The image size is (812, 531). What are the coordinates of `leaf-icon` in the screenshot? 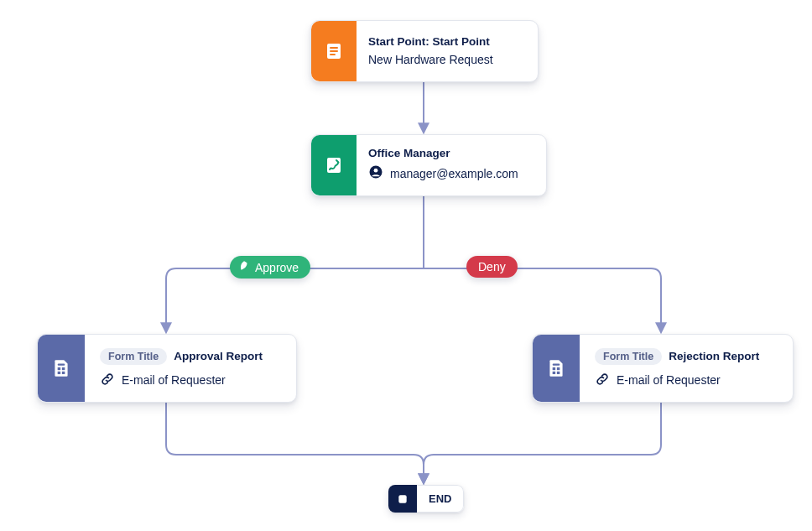 It's located at (244, 267).